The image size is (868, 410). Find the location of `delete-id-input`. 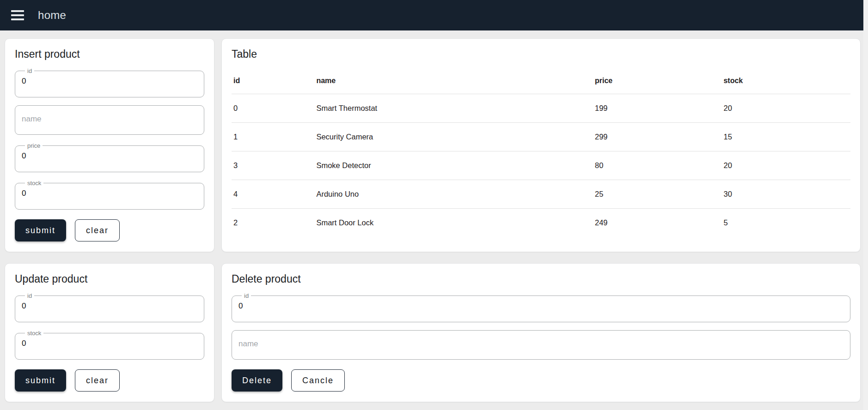

delete-id-input is located at coordinates (541, 306).